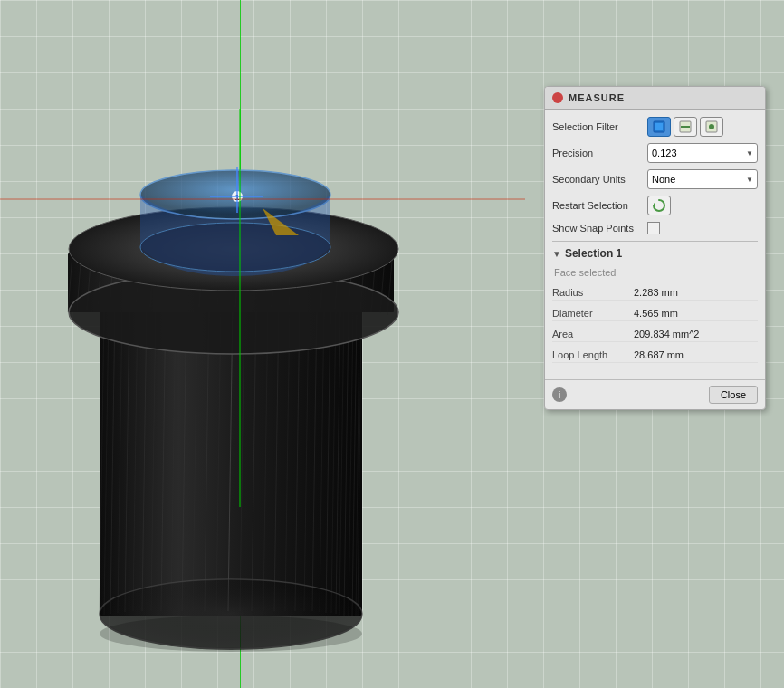  What do you see at coordinates (666, 334) in the screenshot?
I see `area-value: 209.834 mm^2` at bounding box center [666, 334].